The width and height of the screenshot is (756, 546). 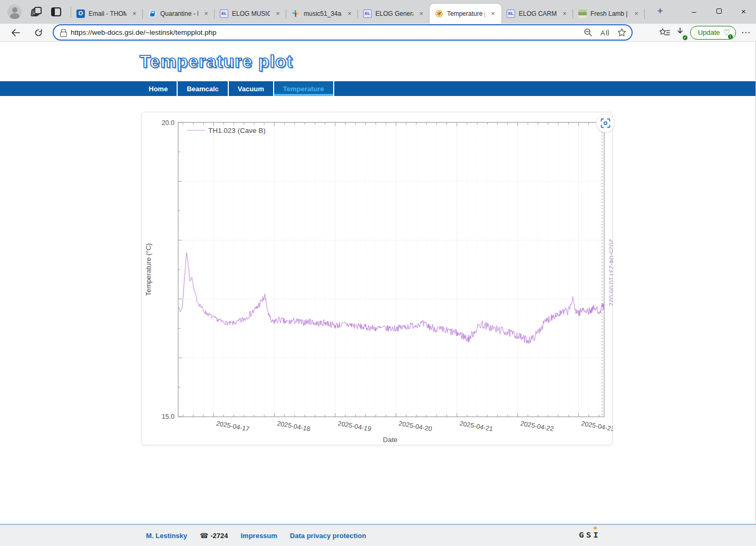 I want to click on browser-tab: music51_34ar×, so click(x=322, y=14).